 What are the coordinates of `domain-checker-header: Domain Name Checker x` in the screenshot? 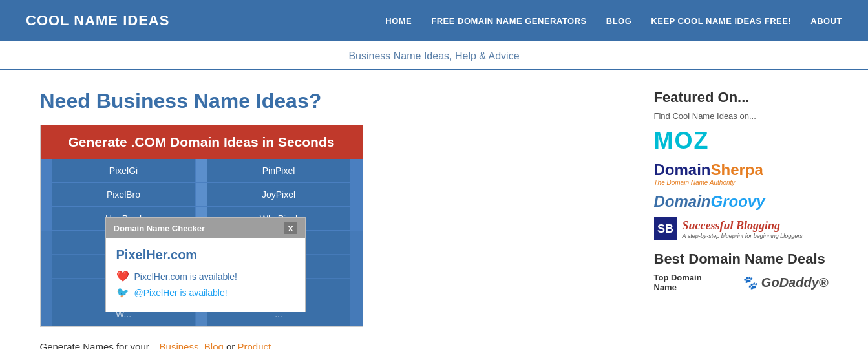 It's located at (206, 228).